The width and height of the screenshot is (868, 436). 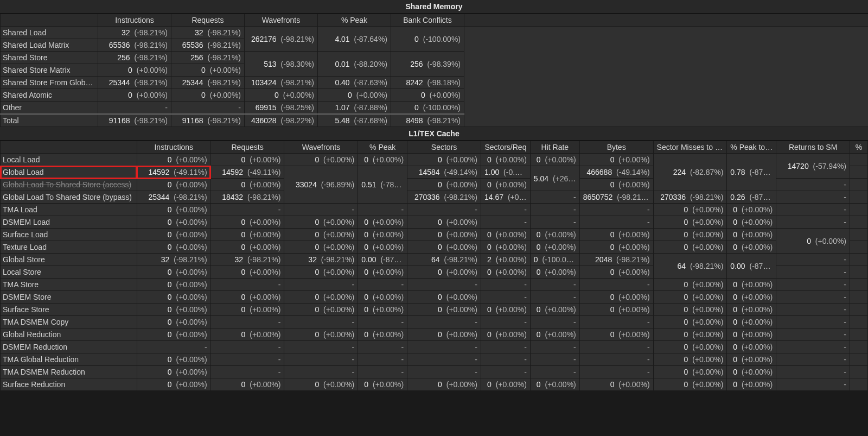 I want to click on table-row: Global Reduction0 (+0.00%)0 (+0.00%)0 (+…, so click(x=434, y=334).